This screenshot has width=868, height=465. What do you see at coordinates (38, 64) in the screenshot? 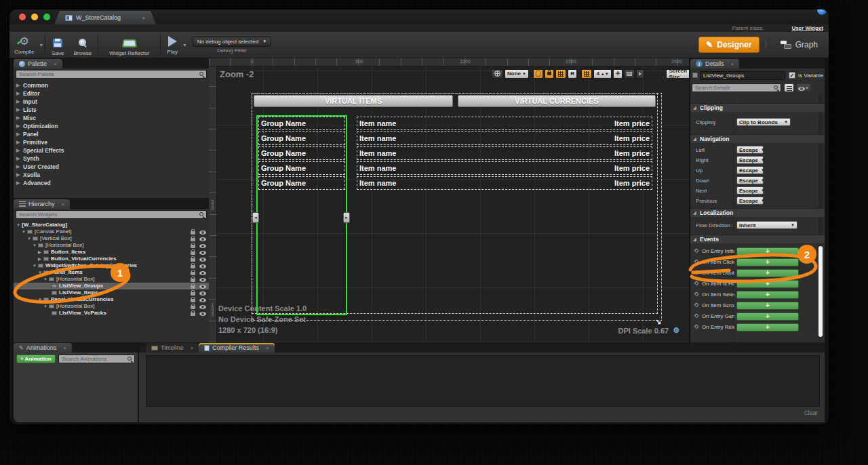
I see `tab-palette: Palette ×` at bounding box center [38, 64].